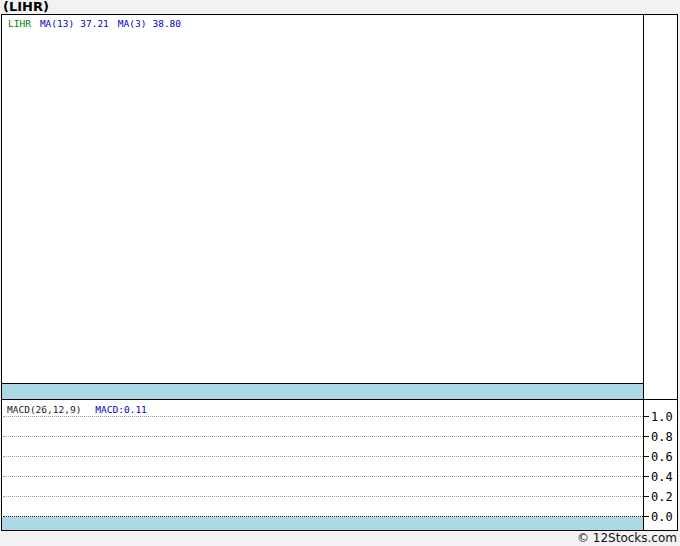  I want to click on ma3-label: MA(3), so click(132, 24).